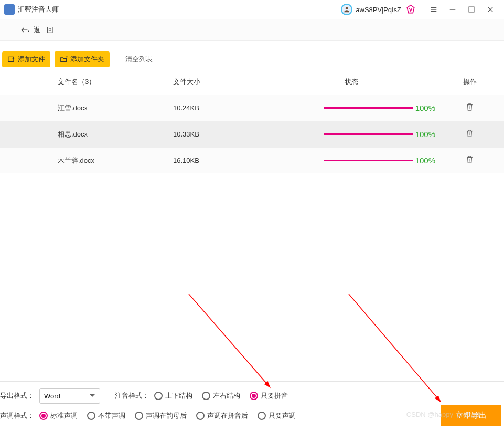 This screenshot has width=504, height=430. Describe the element at coordinates (220, 108) in the screenshot. I see `file-size: 10.24KB` at that location.